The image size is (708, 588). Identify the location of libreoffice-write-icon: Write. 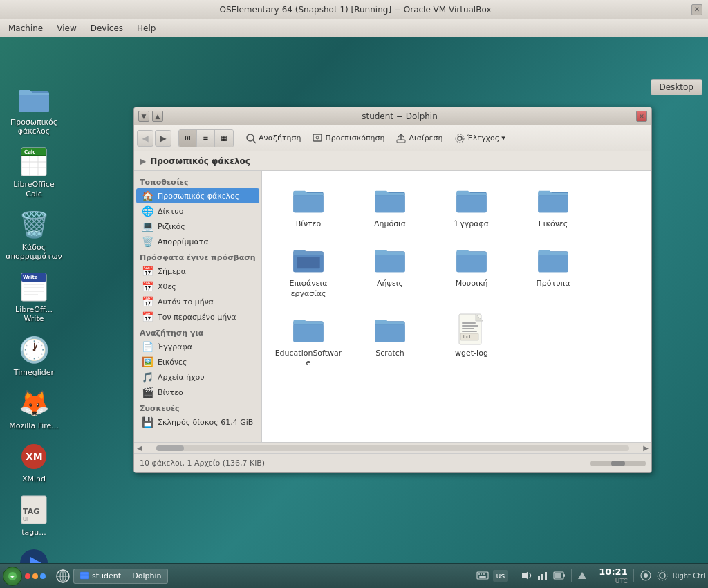
(34, 287).